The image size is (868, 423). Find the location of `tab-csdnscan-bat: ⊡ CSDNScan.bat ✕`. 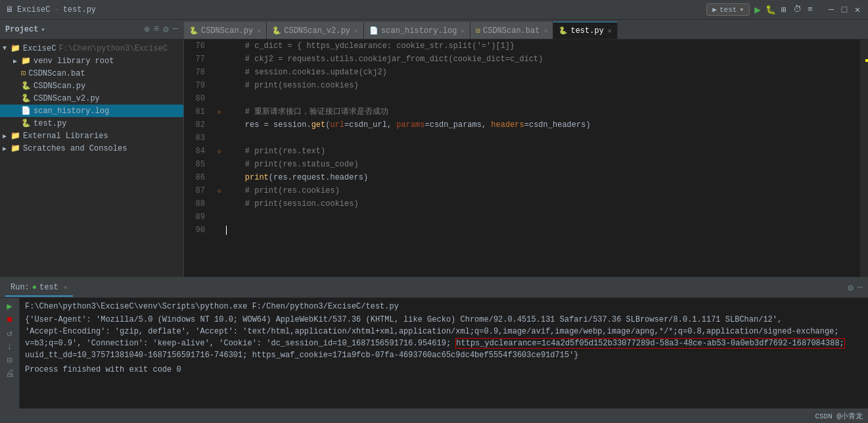

tab-csdnscan-bat: ⊡ CSDNScan.bat ✕ is located at coordinates (512, 30).